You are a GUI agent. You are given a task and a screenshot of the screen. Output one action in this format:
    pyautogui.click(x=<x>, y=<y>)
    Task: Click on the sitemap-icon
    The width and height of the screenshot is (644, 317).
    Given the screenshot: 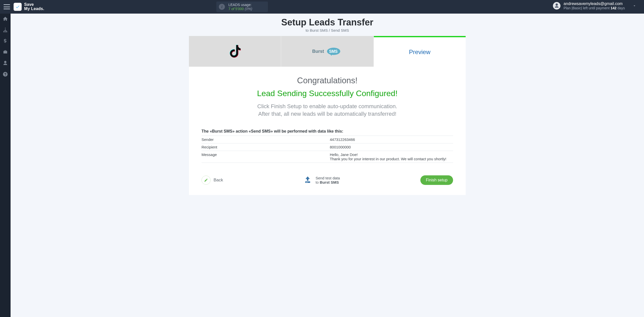 What is the action you would take?
    pyautogui.click(x=5, y=30)
    